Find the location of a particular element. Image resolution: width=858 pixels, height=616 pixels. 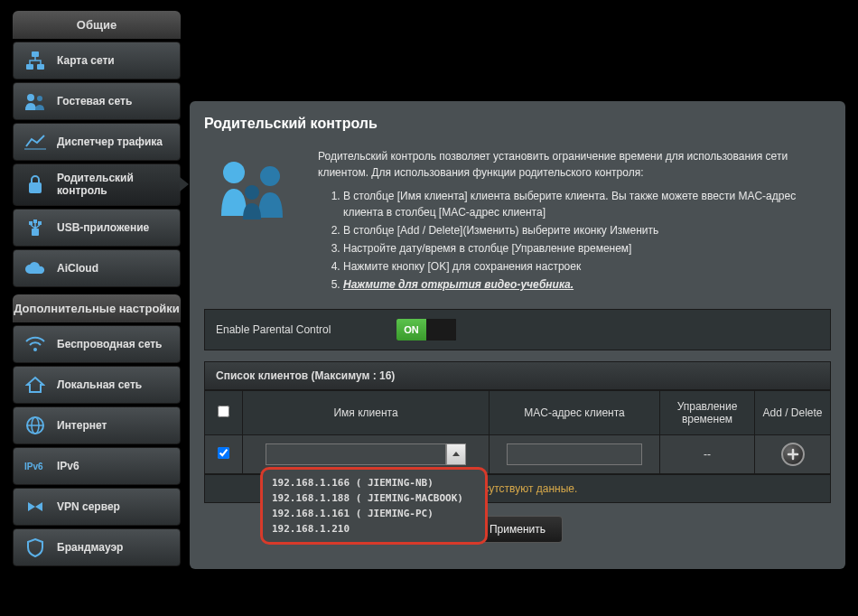

page-title: Родительский контроль is located at coordinates (518, 124).